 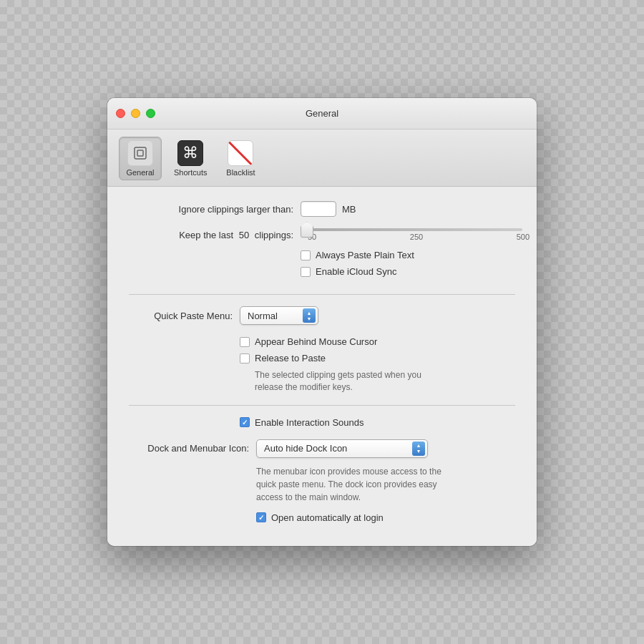 I want to click on open-login-checkbox, so click(x=261, y=517).